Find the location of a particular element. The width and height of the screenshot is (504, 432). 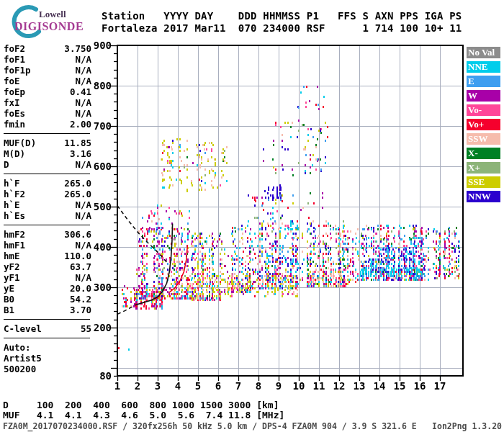

parameter-row: 500200 is located at coordinates (48, 369).